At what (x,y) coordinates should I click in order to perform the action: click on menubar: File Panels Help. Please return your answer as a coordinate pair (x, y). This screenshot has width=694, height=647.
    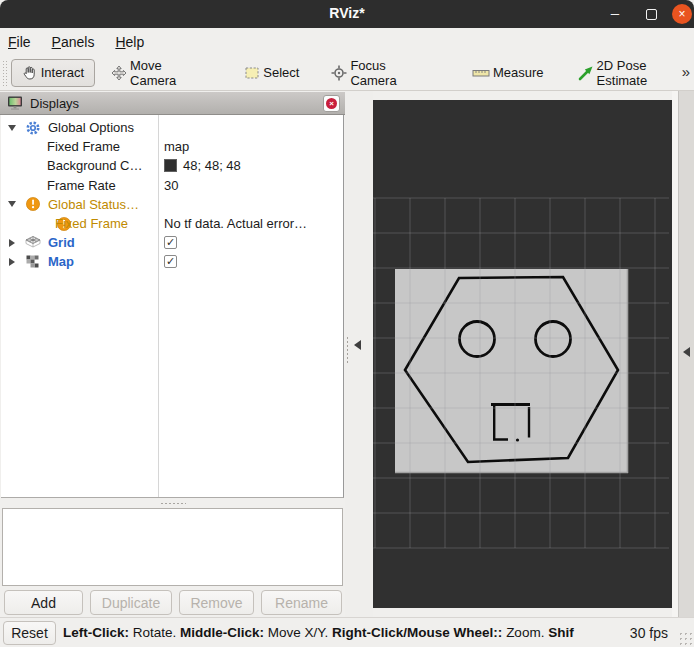
    Looking at the image, I should click on (347, 42).